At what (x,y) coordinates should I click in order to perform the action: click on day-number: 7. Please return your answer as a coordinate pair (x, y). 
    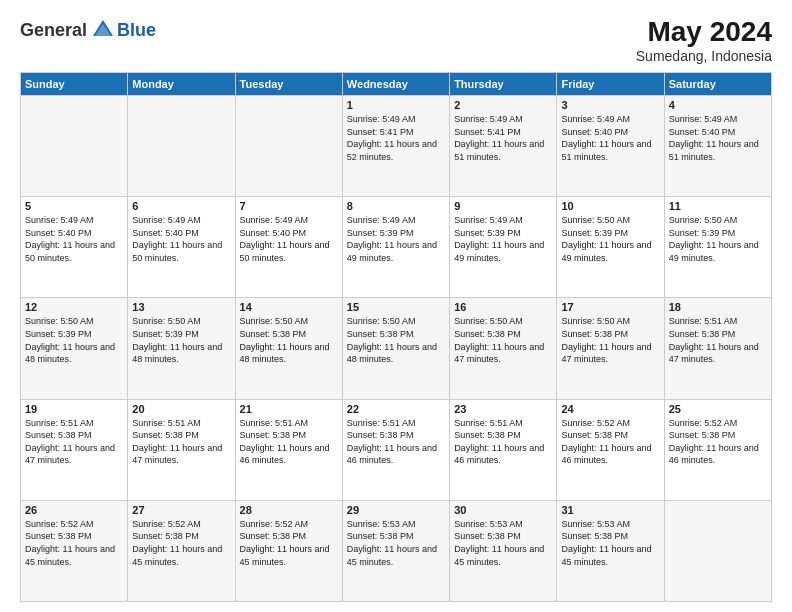
    Looking at the image, I should click on (289, 206).